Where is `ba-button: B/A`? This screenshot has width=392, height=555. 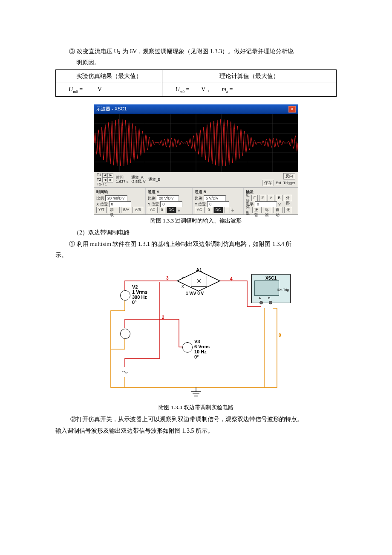 ba-button: B/A is located at coordinates (126, 210).